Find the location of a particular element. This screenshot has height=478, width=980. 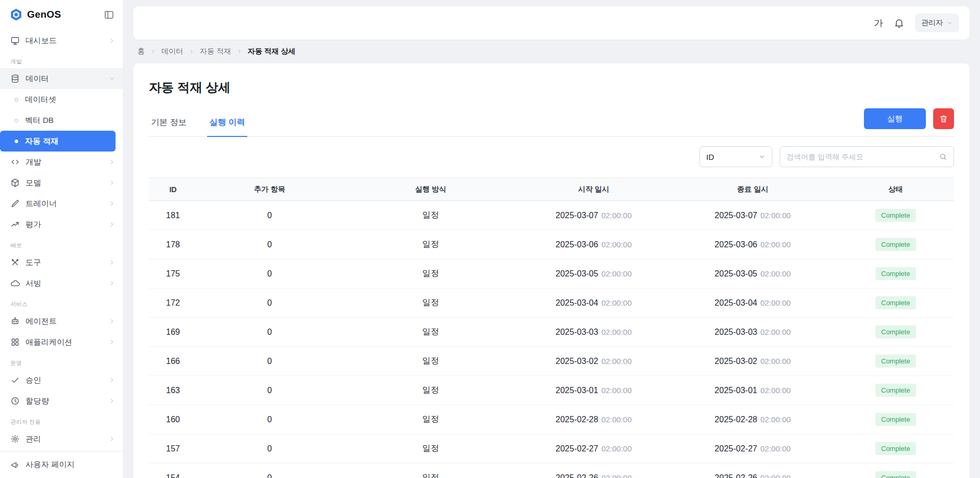

table-row: 1720일정2025-03-0402:00:002025-03-0402:00:… is located at coordinates (552, 303).